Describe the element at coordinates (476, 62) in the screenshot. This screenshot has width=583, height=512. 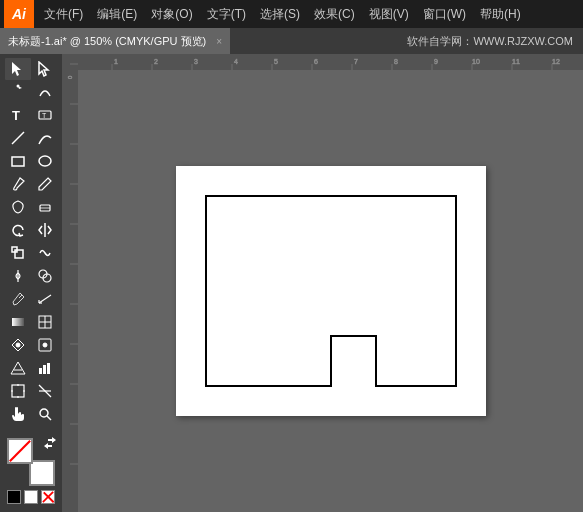
I see `svg-text: 10` at that location.